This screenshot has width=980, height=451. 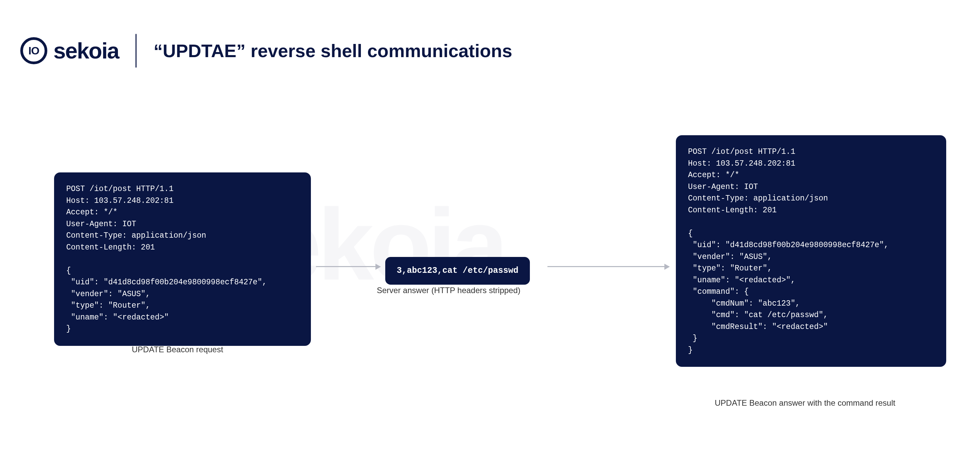 I want to click on logo: IO sekoia, so click(x=69, y=51).